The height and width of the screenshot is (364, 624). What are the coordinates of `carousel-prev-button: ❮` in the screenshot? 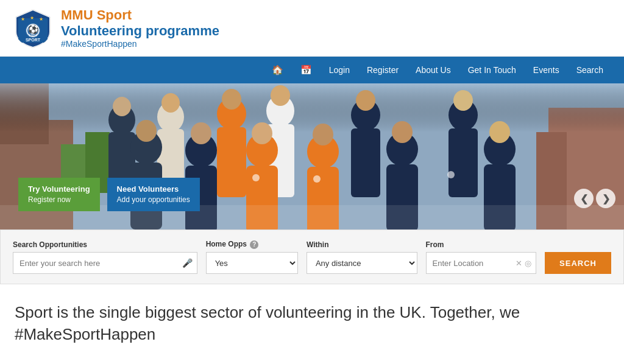 It's located at (584, 198).